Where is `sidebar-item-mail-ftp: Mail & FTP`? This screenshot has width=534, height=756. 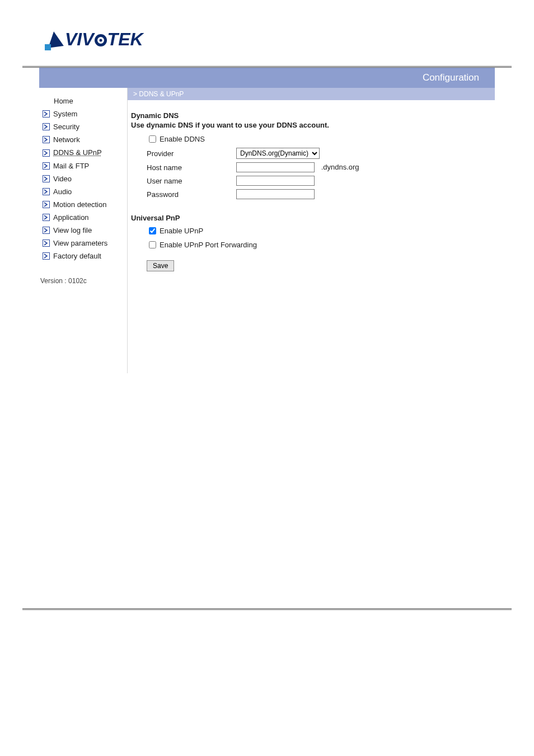 sidebar-item-mail-ftp: Mail & FTP is located at coordinates (83, 166).